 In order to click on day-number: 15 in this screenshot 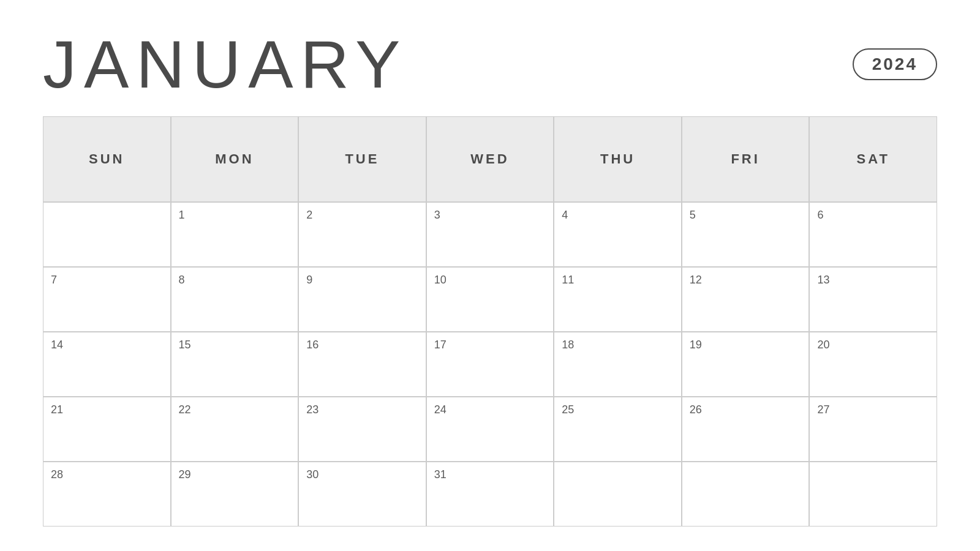, I will do `click(185, 345)`.